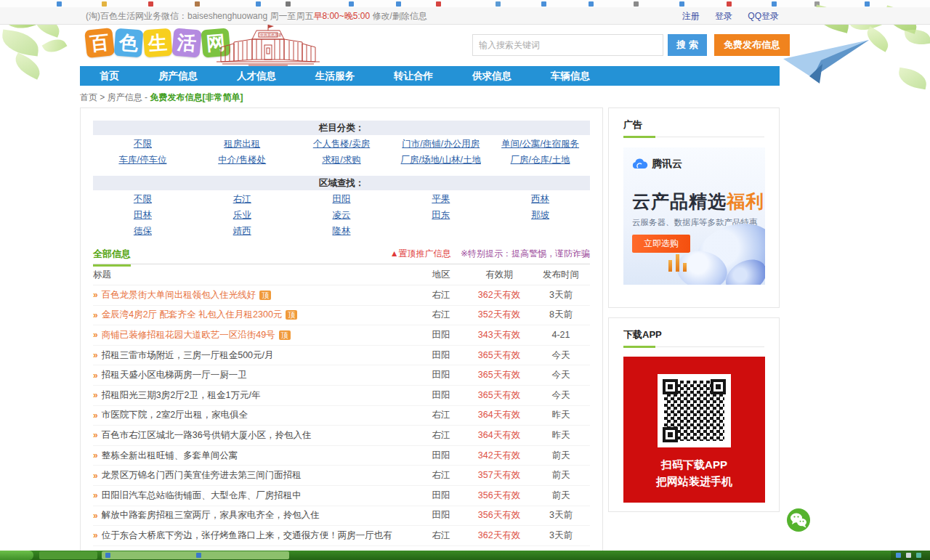 The image size is (930, 560). Describe the element at coordinates (763, 16) in the screenshot. I see `qq-login-link: QQ登录` at that location.